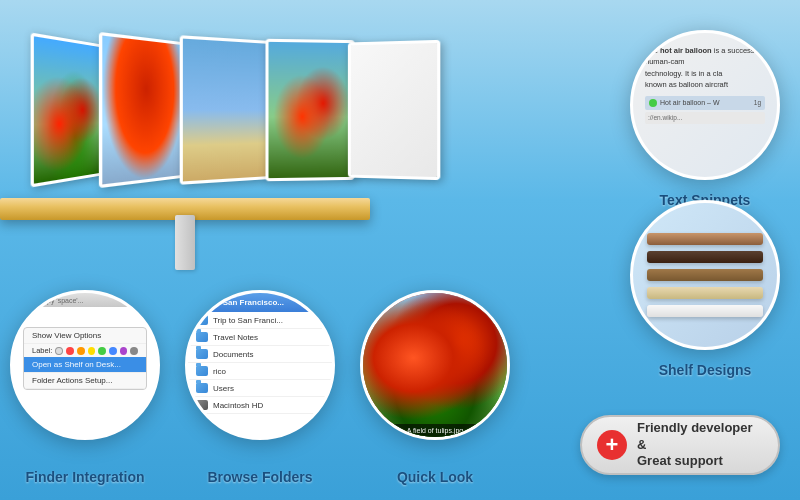 The width and height of the screenshot is (800, 500). Describe the element at coordinates (260, 365) in the screenshot. I see `browse-folders-circle: Trip to San Francisco... Trip to San Fra…` at that location.